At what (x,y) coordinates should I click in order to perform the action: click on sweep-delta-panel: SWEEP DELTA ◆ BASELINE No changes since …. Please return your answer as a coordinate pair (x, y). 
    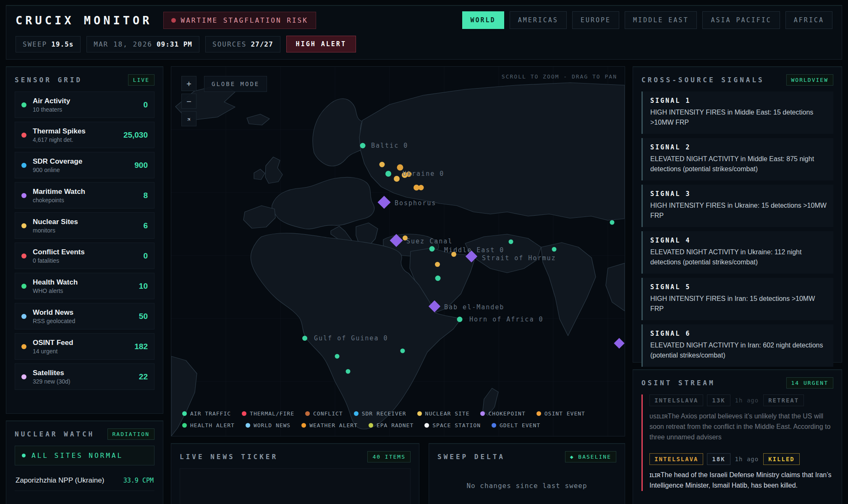
    Looking at the image, I should click on (527, 473).